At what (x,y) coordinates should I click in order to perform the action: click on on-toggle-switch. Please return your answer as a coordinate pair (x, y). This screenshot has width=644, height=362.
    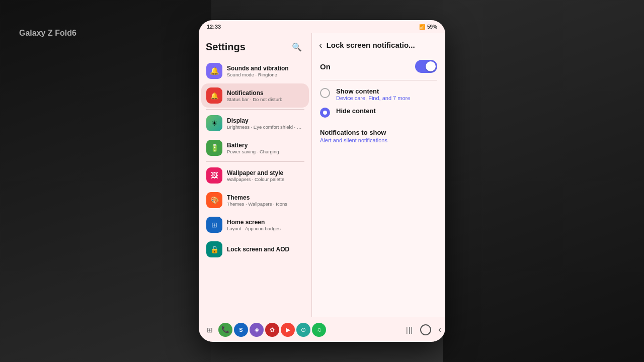
    Looking at the image, I should click on (426, 66).